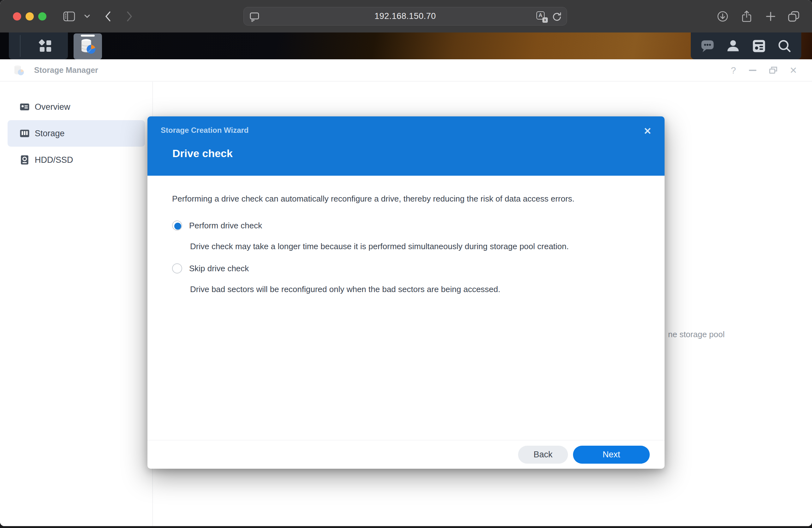 This screenshot has height=528, width=812. What do you see at coordinates (759, 46) in the screenshot?
I see `widgets-icon` at bounding box center [759, 46].